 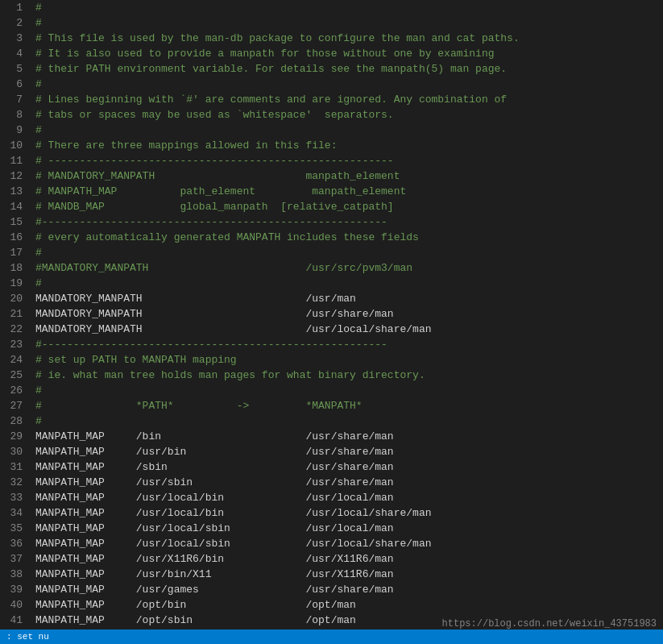 What do you see at coordinates (350, 114) in the screenshot?
I see `code-line: # tabs or spaces may be used as `whitesp…` at bounding box center [350, 114].